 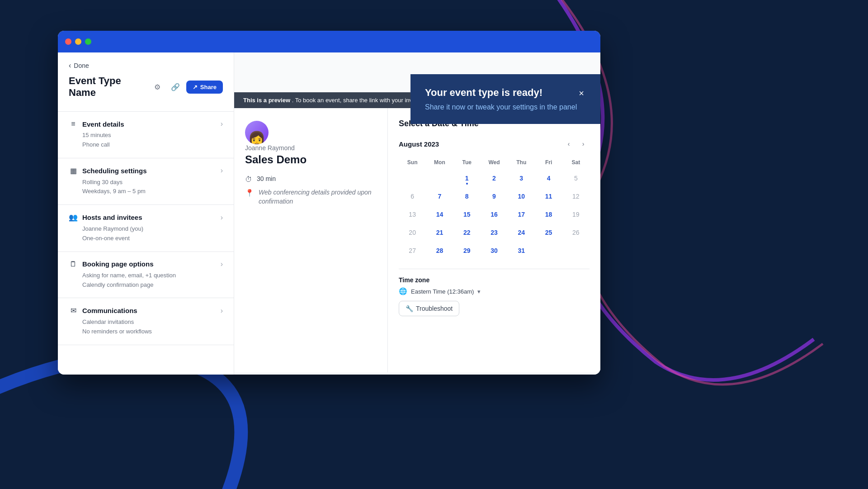 I want to click on day-14: 14, so click(x=439, y=214).